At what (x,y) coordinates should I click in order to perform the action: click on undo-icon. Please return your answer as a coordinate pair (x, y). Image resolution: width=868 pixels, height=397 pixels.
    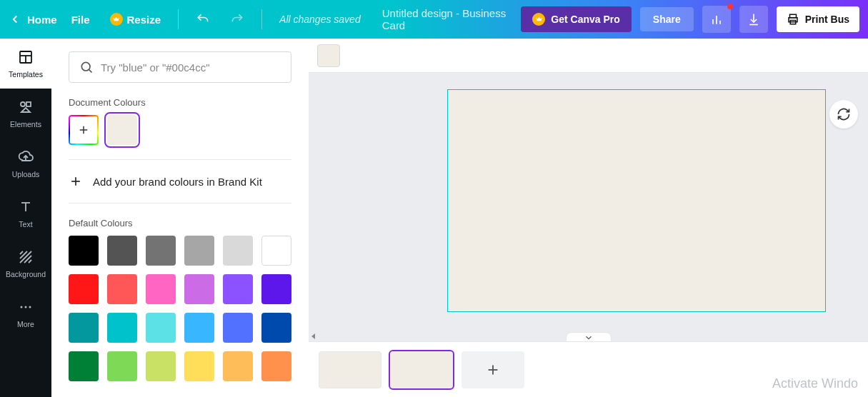
    Looking at the image, I should click on (203, 19).